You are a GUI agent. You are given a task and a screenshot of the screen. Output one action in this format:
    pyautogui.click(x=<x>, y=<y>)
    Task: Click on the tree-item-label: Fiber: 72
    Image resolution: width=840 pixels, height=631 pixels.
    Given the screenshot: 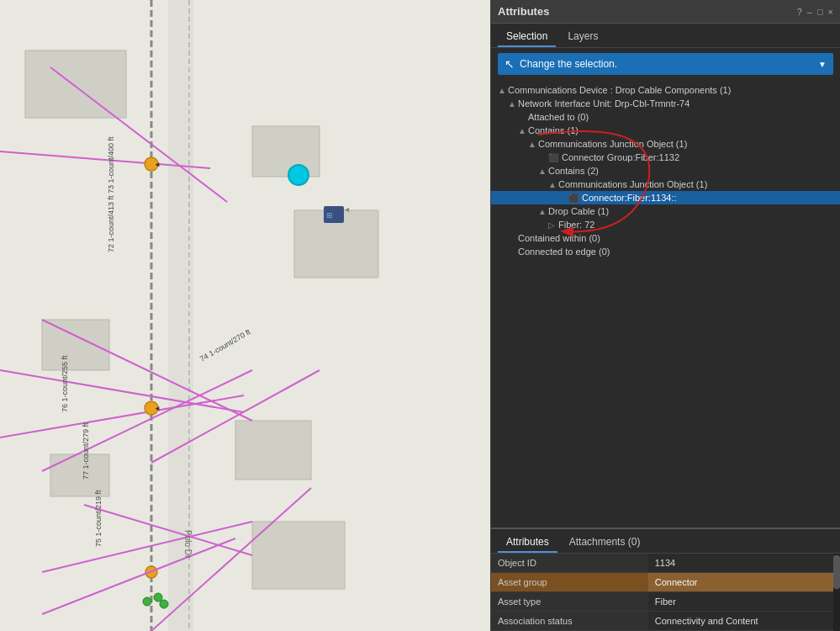 What is the action you would take?
    pyautogui.click(x=577, y=225)
    